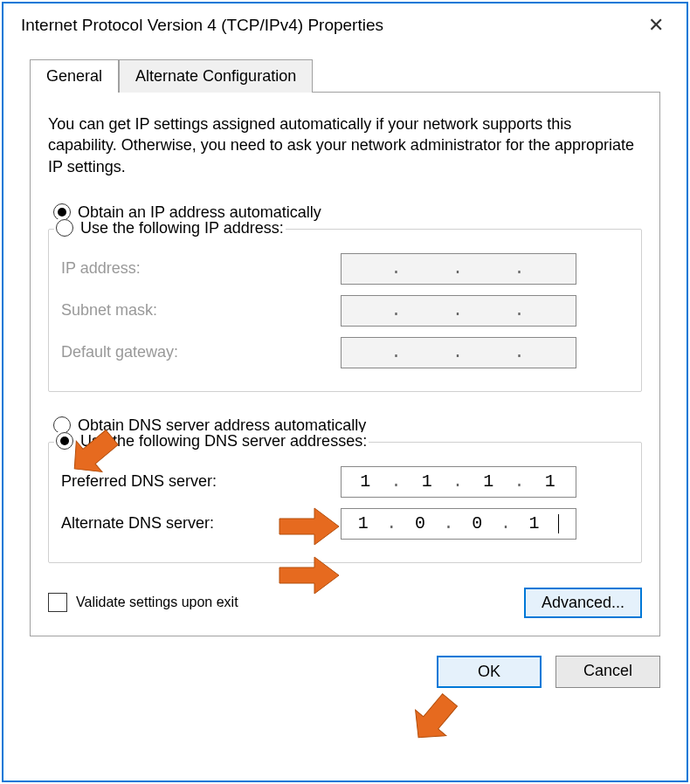 This screenshot has width=690, height=784. I want to click on advanced-button: Advanced..., so click(583, 602).